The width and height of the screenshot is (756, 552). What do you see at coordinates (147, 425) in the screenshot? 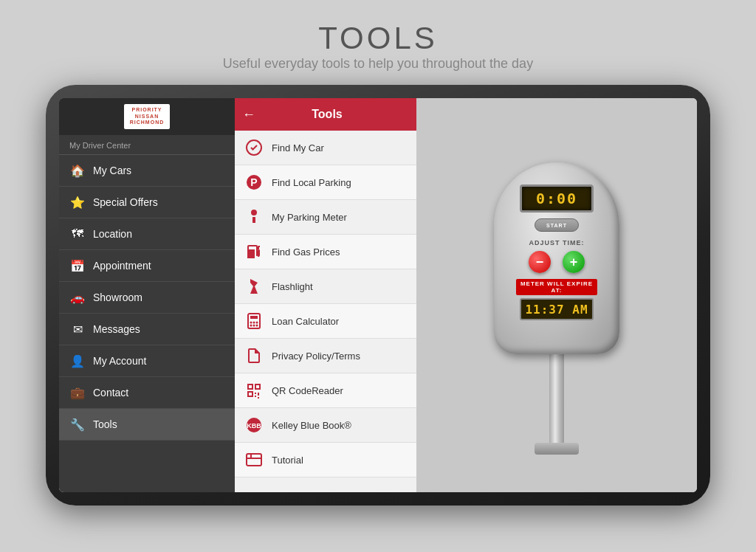
I see `sidebar-item-tools: 🔧 Tools` at bounding box center [147, 425].